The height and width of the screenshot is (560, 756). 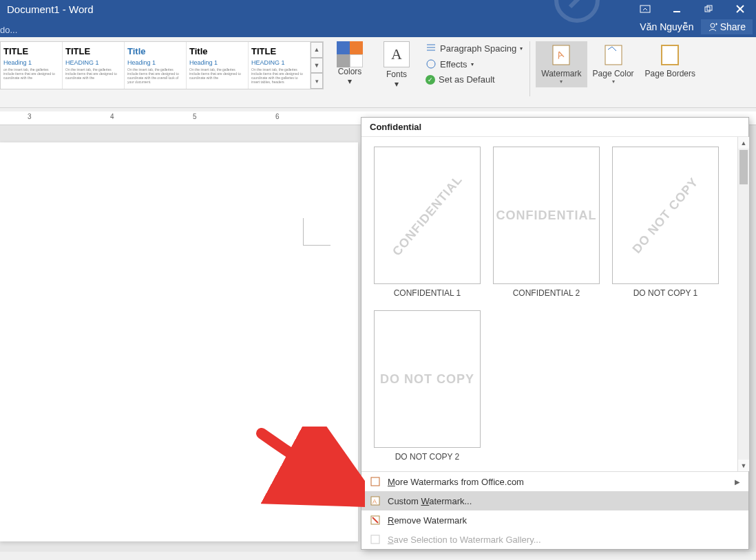 I want to click on style-gallery: TITLEHeading 1on the insert tab, the gal…, so click(x=162, y=65).